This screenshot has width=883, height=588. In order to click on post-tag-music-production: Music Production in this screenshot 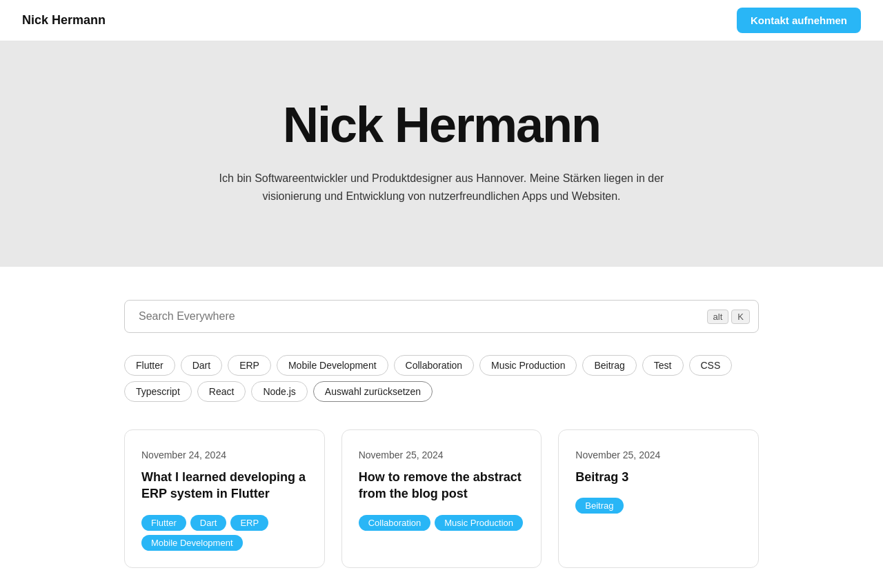, I will do `click(479, 523)`.